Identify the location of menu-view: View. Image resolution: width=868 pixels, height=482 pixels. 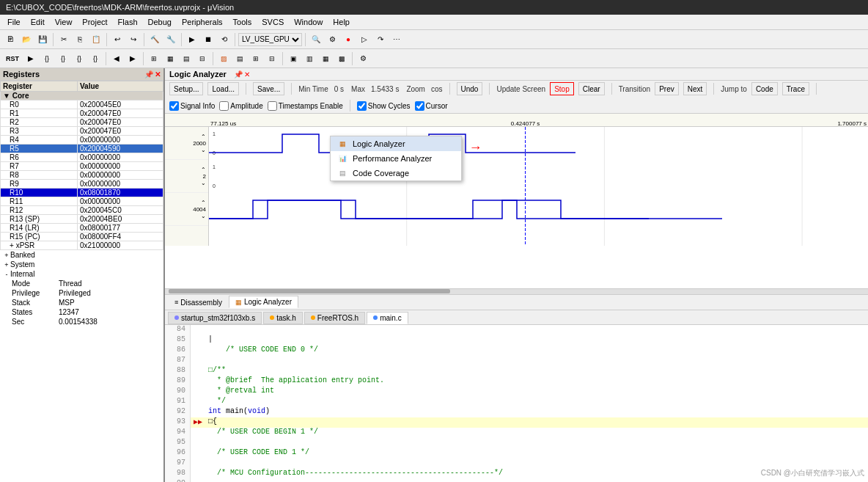
(64, 22).